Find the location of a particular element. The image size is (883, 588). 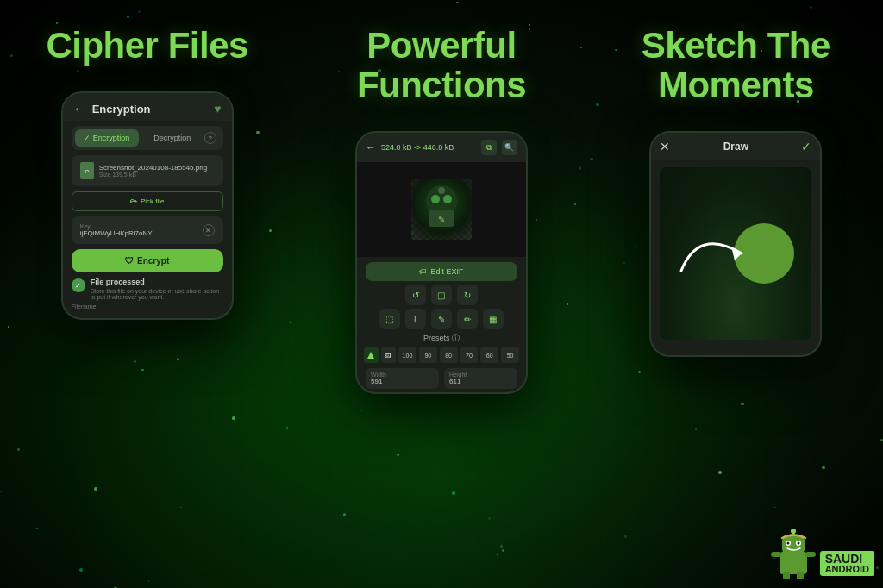

saudi-text-block: SAUDI ANDROID is located at coordinates (847, 564).